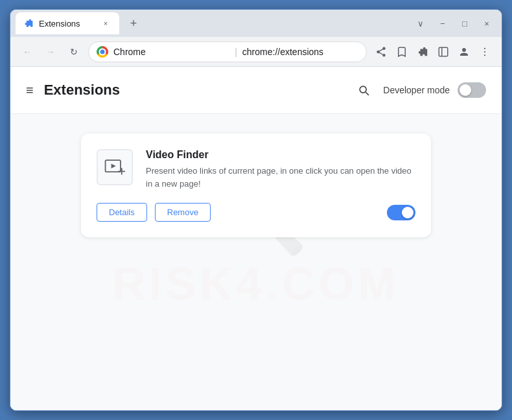 This screenshot has width=512, height=420. Describe the element at coordinates (73, 90) in the screenshot. I see `header-left: ≡ Extensions` at that location.